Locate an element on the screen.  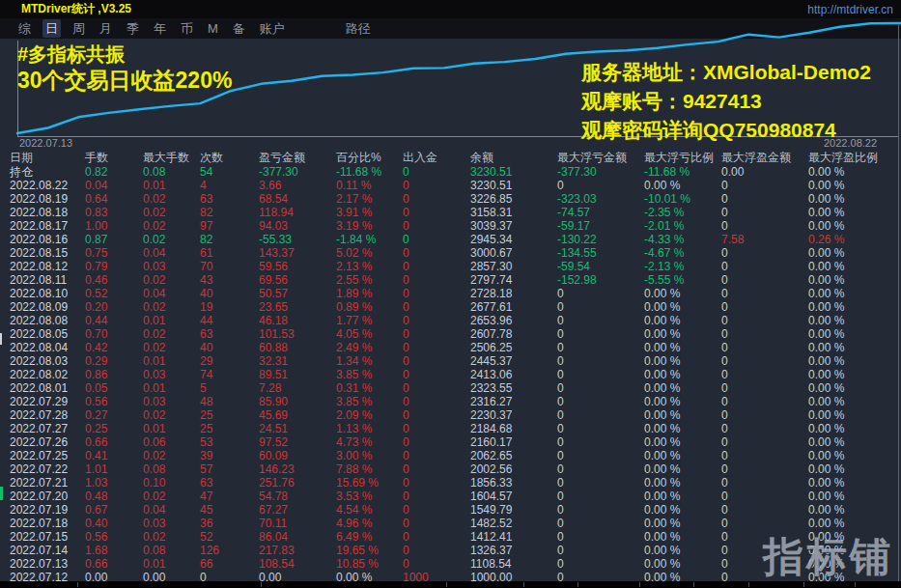
row-value-cell: 0.01 is located at coordinates (172, 388).